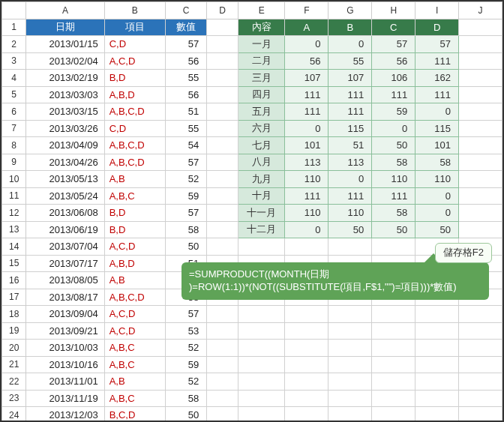 This screenshot has width=504, height=422. I want to click on cell-B4: B,D, so click(135, 78).